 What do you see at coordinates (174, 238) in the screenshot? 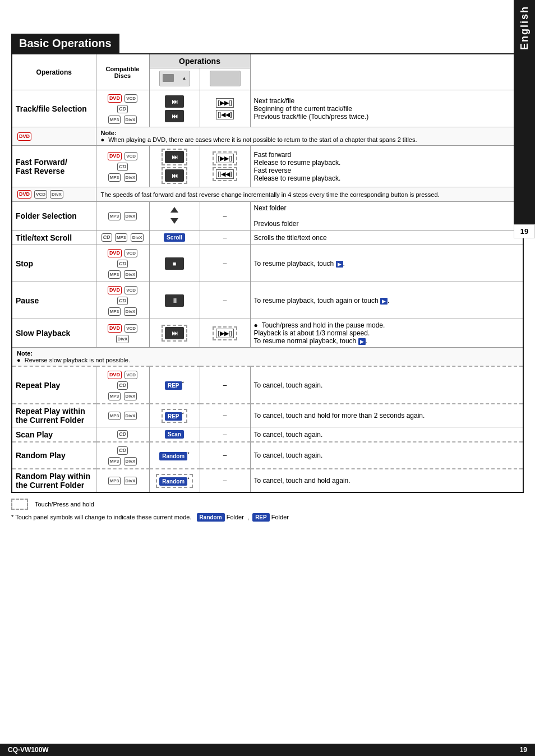
I see `button-cell-scroll-tp: Scroll` at bounding box center [174, 238].